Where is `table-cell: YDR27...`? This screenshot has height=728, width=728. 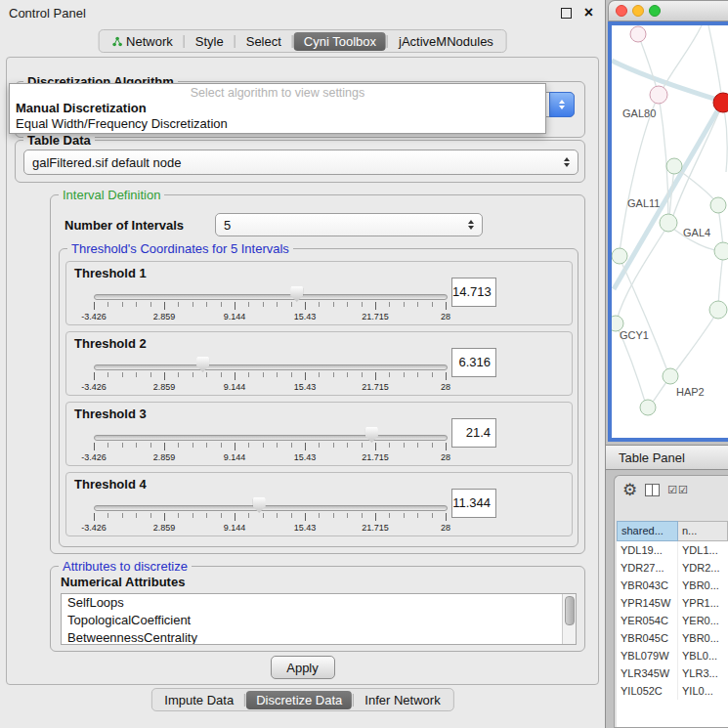 table-cell: YDR27... is located at coordinates (647, 568).